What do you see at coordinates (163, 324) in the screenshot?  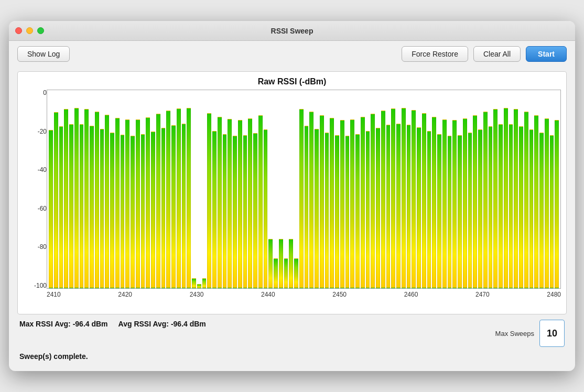 I see `avg-rssi-stat: Avg RSSI Avg: -96.4 dBm` at bounding box center [163, 324].